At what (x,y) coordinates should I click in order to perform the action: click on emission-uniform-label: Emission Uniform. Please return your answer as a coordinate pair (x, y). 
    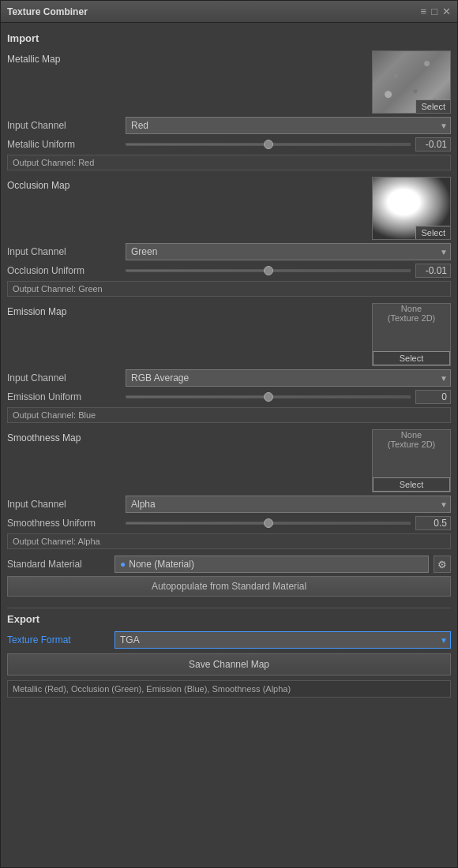
    Looking at the image, I should click on (66, 397).